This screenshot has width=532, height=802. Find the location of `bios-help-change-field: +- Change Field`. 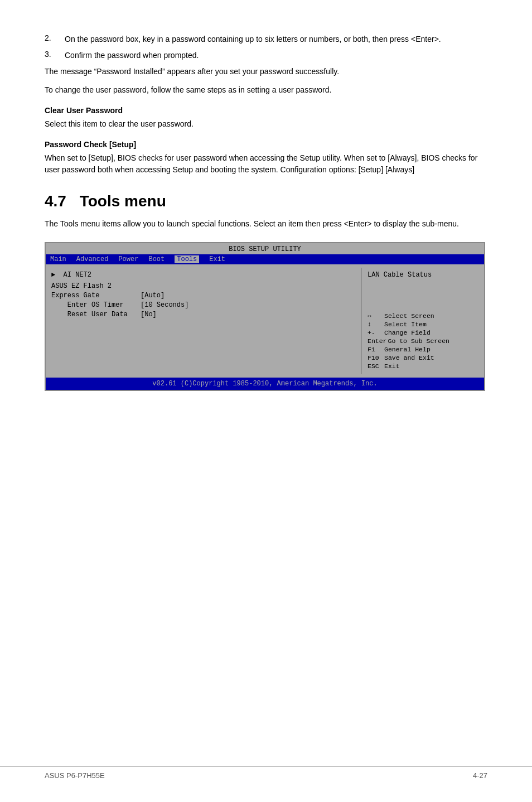

bios-help-change-field: +- Change Field is located at coordinates (423, 332).